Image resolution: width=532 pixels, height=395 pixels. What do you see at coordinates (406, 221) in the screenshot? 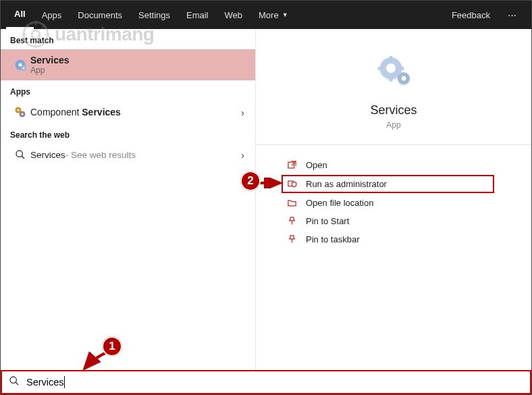
I see `action-pin-start: Pin to Start` at bounding box center [406, 221].